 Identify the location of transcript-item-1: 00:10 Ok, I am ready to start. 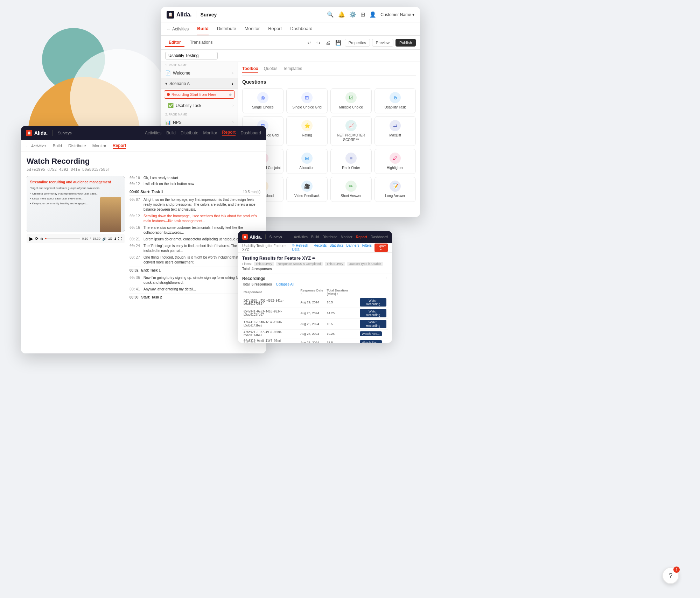
(195, 178).